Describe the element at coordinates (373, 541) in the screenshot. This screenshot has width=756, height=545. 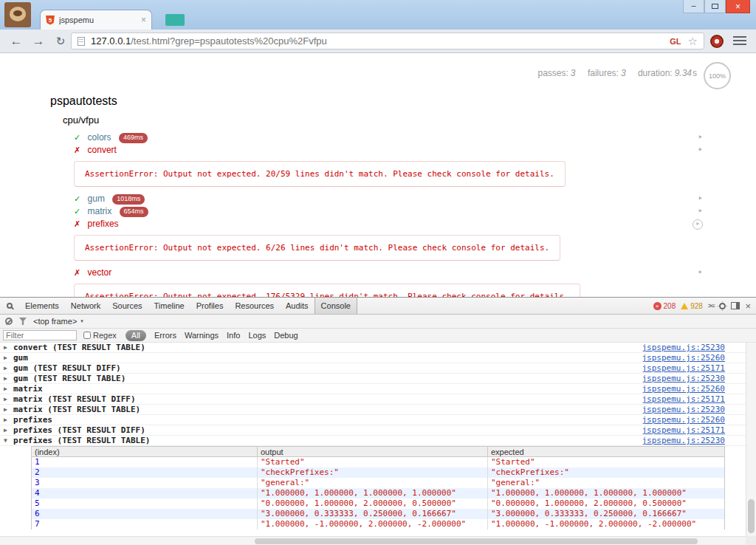
I see `horizontal-scrollbar` at that location.